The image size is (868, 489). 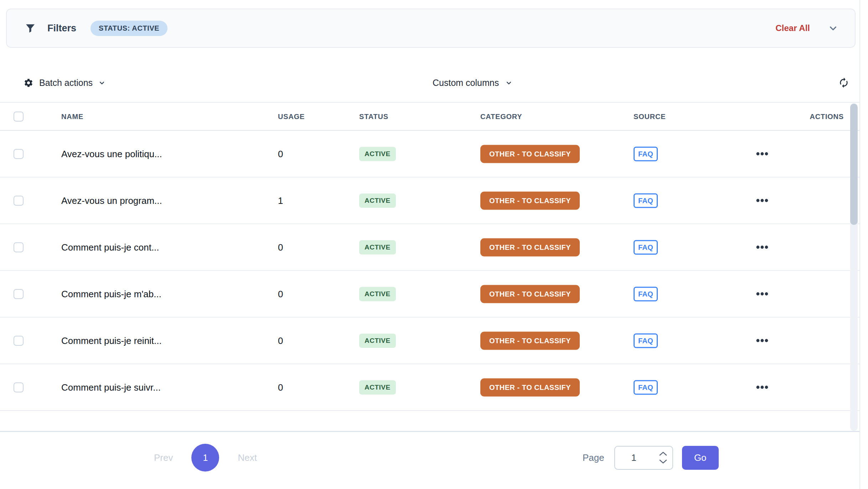 What do you see at coordinates (663, 454) in the screenshot?
I see `stepper-up-button` at bounding box center [663, 454].